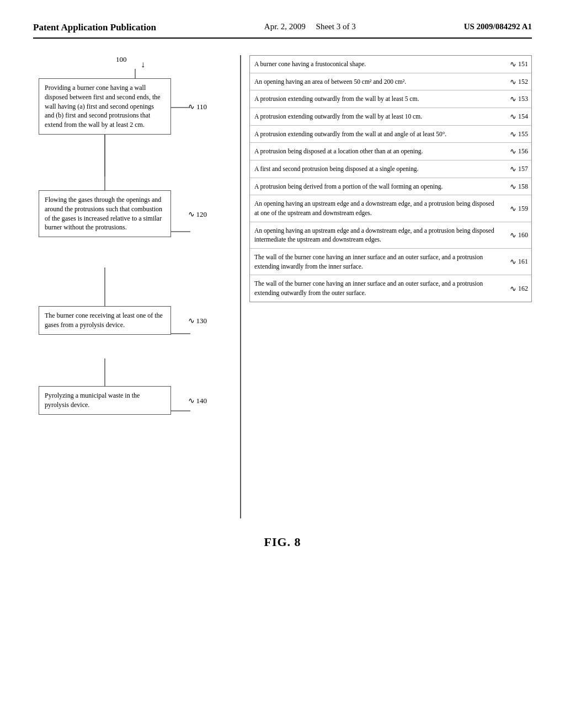  I want to click on claim-item-157: A first and second protrusion being disp…, so click(391, 169).